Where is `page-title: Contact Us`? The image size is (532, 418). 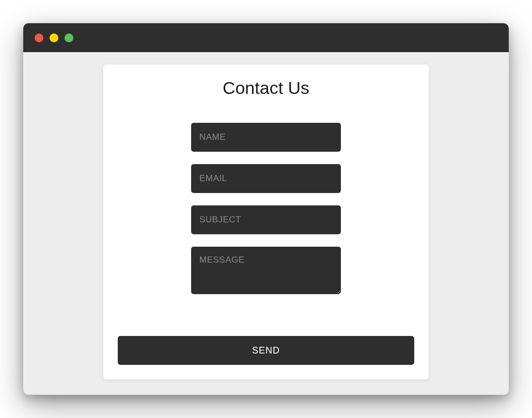
page-title: Contact Us is located at coordinates (266, 88).